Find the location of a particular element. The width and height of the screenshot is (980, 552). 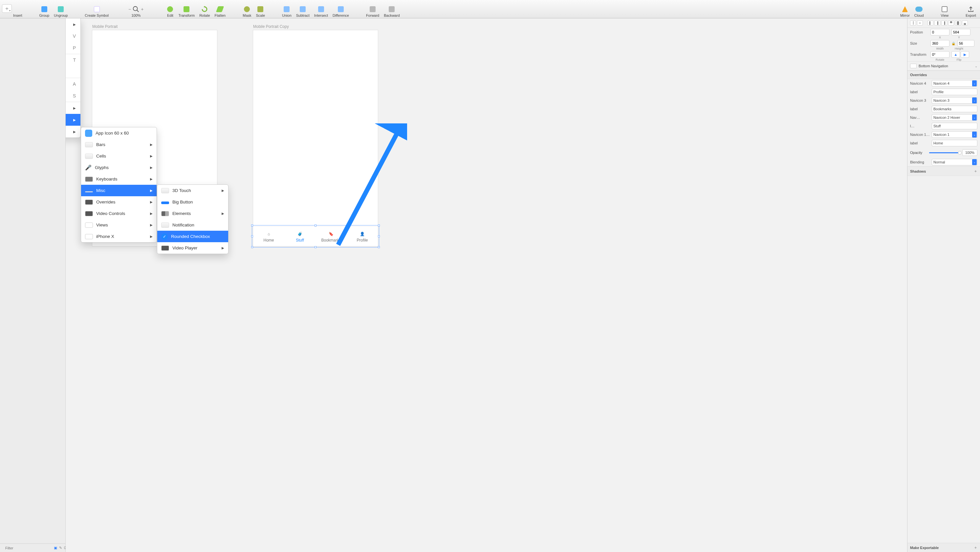

submenu-item-app-icon-60-x-60: App Icon 60 x 60 is located at coordinates (119, 133).